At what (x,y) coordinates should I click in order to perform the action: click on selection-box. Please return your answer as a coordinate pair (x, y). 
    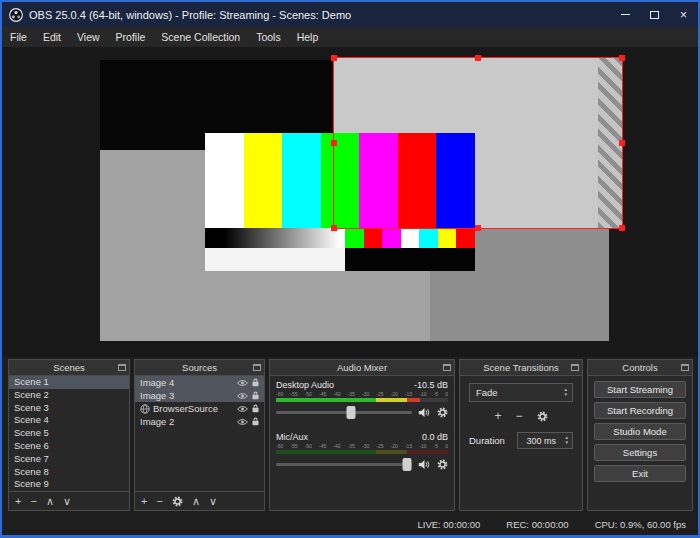
    Looking at the image, I should click on (478, 143).